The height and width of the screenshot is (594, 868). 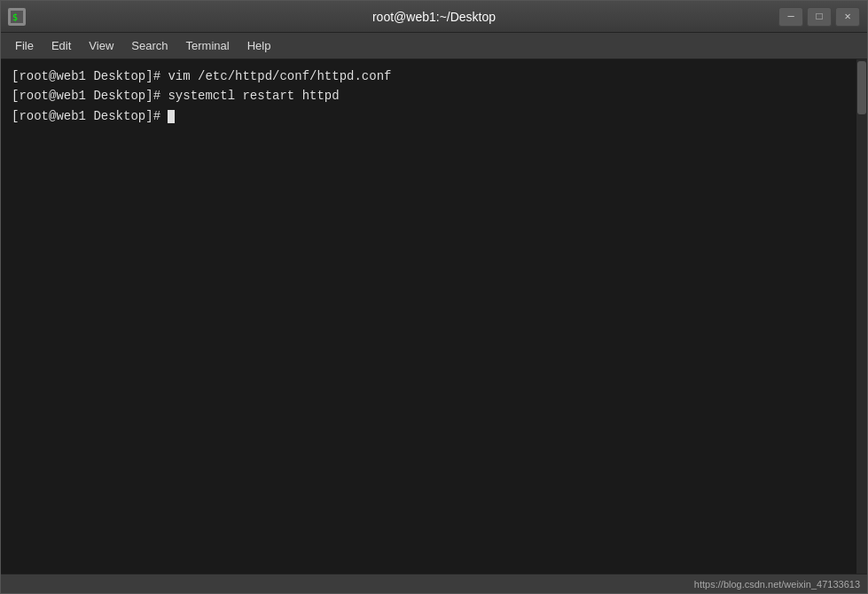 I want to click on menu-bar: File Edit View Search Terminal Help, so click(x=434, y=46).